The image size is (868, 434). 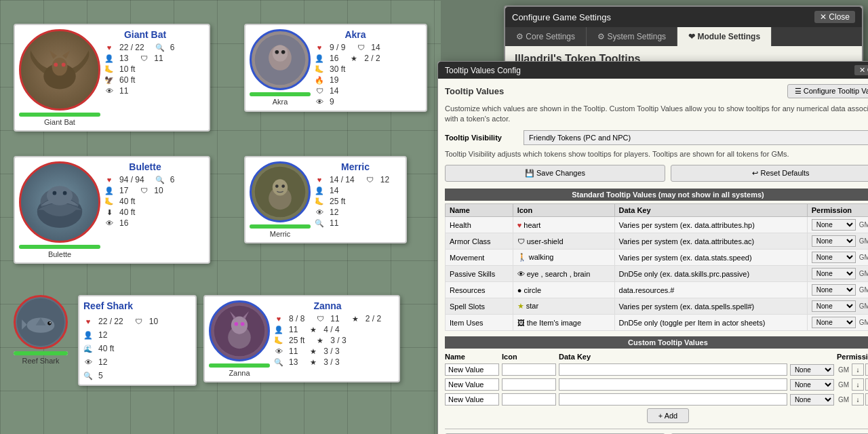 I want to click on token-image-wrap-bulette: Bulette, so click(x=60, y=210).